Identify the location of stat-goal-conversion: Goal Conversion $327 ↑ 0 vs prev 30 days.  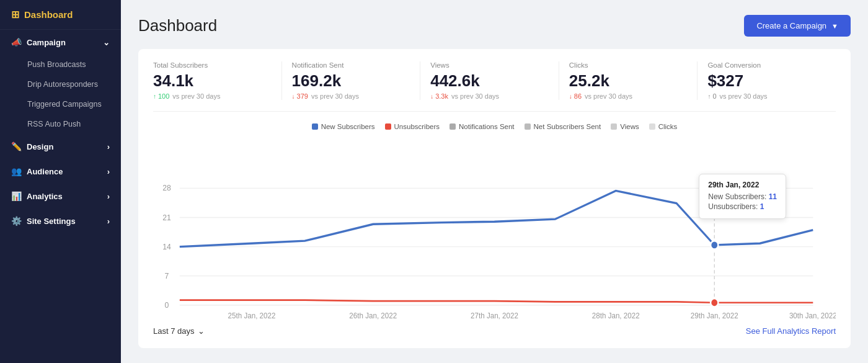
(766, 81).